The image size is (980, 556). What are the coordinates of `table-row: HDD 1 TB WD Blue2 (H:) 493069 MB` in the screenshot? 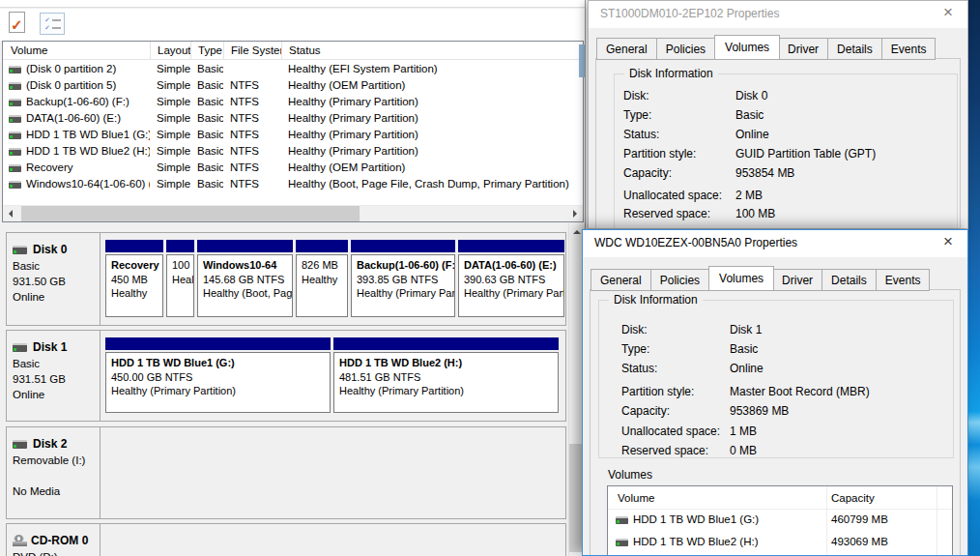 It's located at (780, 543).